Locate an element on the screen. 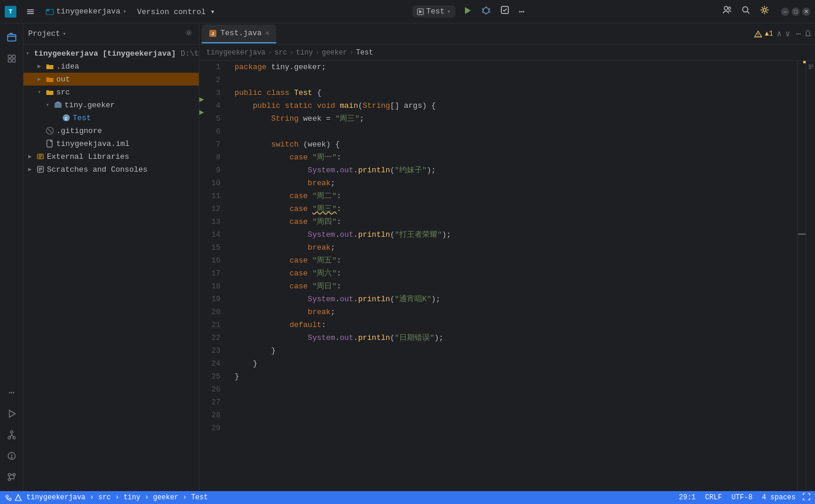 The image size is (815, 504). maximize-button: □ is located at coordinates (796, 12).